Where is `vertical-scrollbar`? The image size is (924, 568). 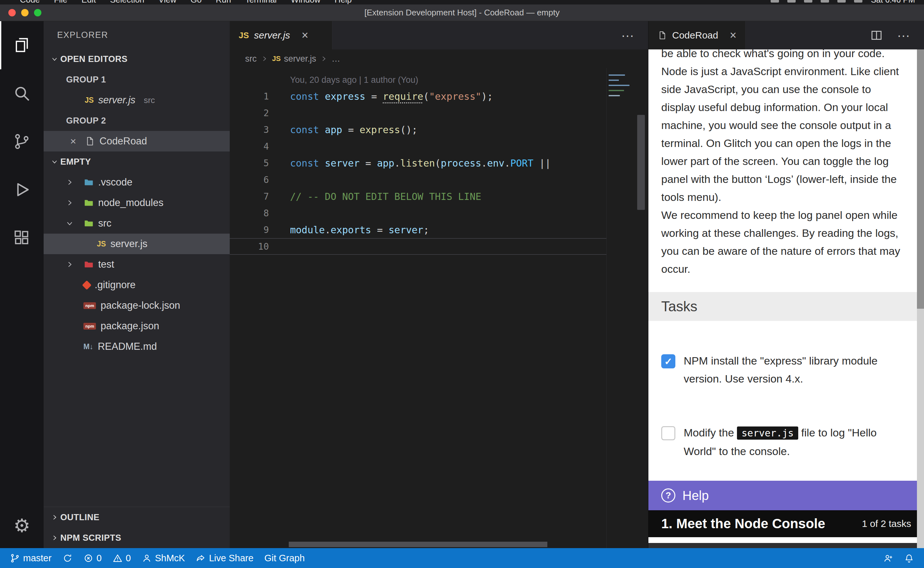 vertical-scrollbar is located at coordinates (641, 162).